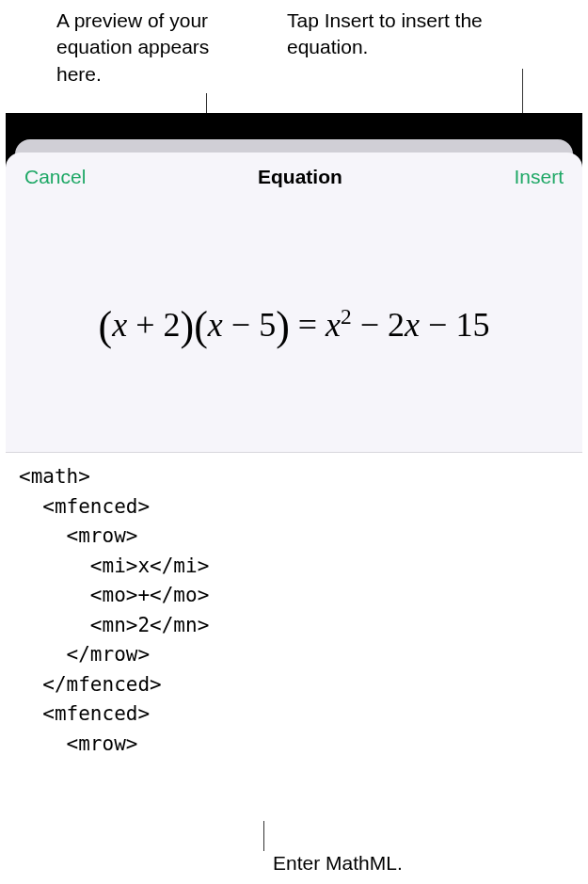  Describe the element at coordinates (114, 566) in the screenshot. I see `code-line: <mi>x</mi>` at that location.